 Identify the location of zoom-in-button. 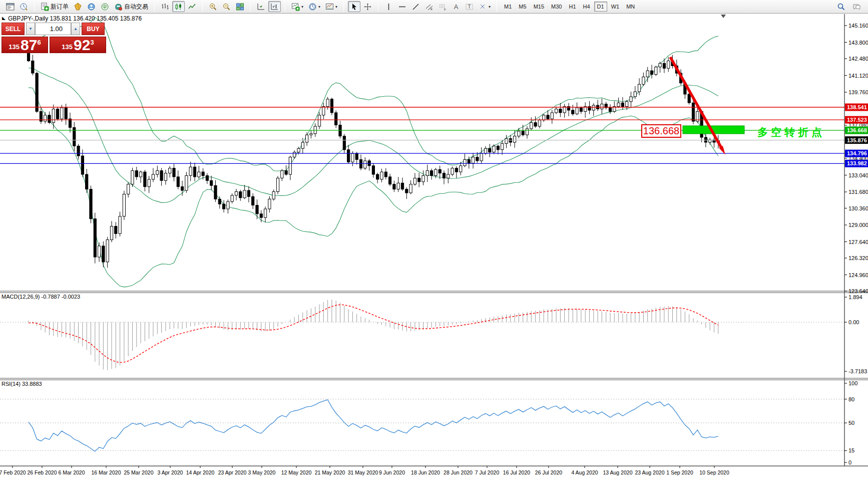
(213, 7).